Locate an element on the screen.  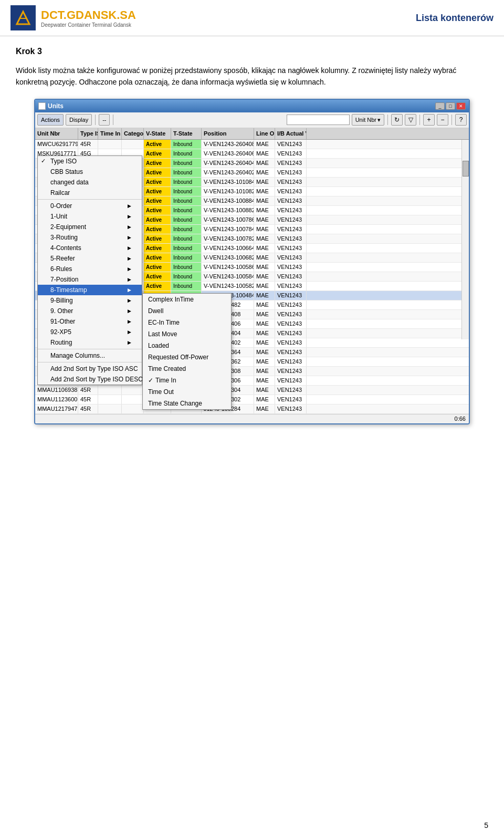
table-cell: V-VEN1243-101084 is located at coordinates (228, 182).